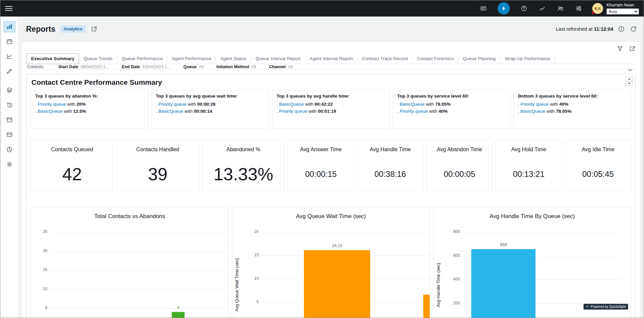  Describe the element at coordinates (94, 29) in the screenshot. I see `external-link-icon` at that location.